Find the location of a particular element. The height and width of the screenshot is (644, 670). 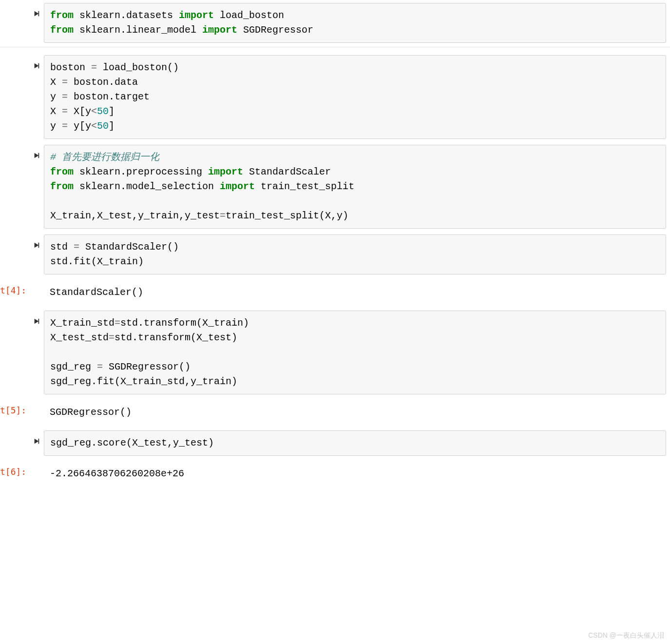

output-text: StandardScaler() is located at coordinates (355, 293).